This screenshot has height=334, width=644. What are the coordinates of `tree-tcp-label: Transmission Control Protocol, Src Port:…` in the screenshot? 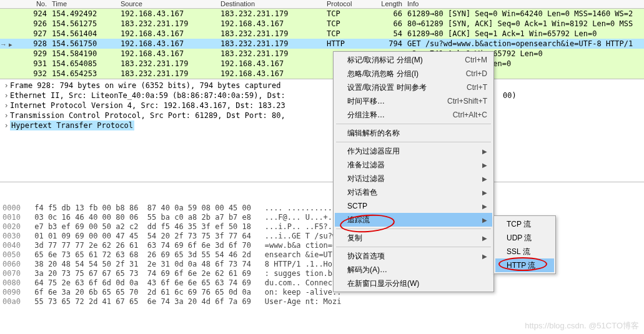 It's located at (147, 115).